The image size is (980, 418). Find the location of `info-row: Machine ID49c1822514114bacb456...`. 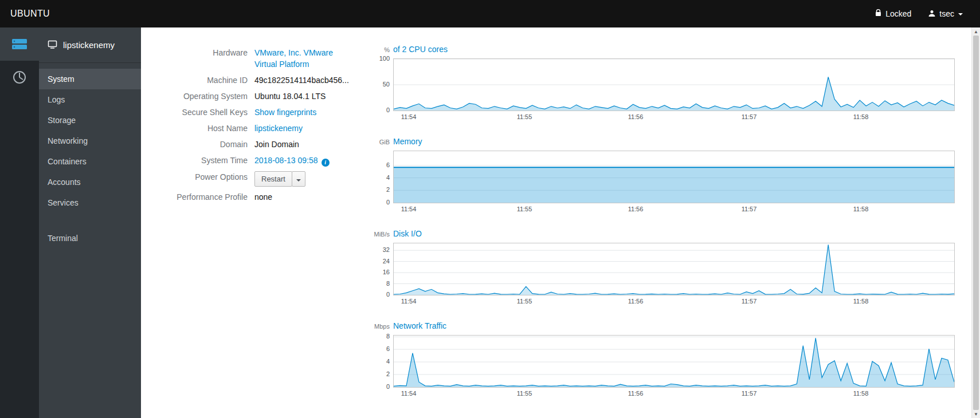

info-row: Machine ID49c1822514114bacb456... is located at coordinates (256, 80).